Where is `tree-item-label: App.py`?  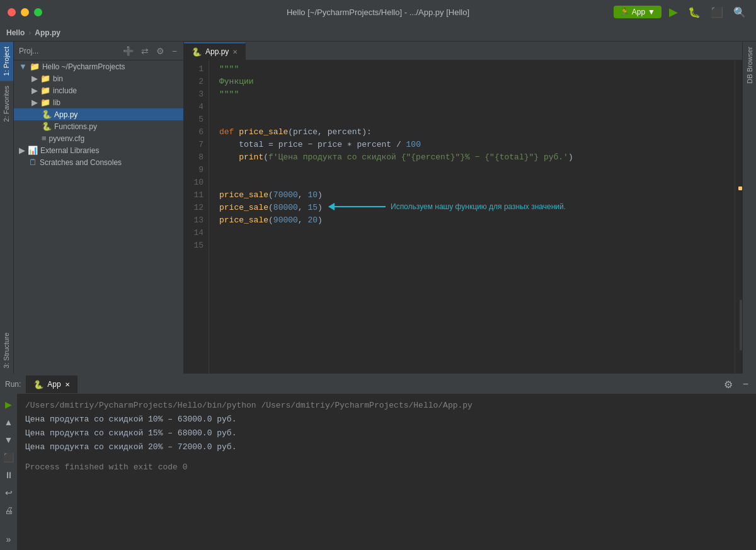
tree-item-label: App.py is located at coordinates (66, 115).